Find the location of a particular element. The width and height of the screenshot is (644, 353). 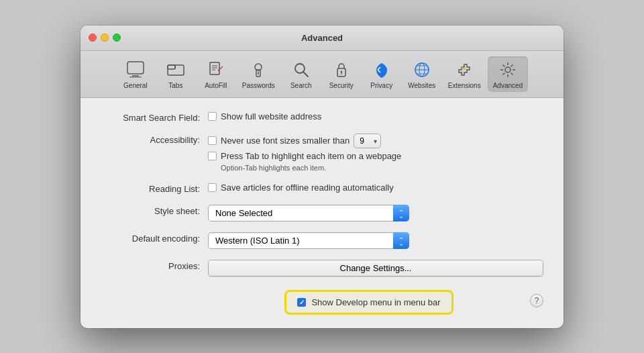

accessibility-hint: Option-Tab highlights each item. is located at coordinates (382, 168).